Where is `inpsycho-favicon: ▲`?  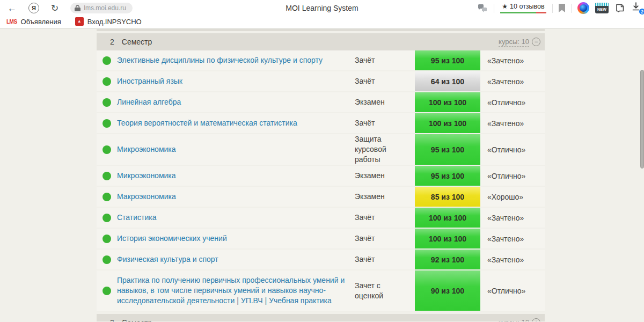
inpsycho-favicon: ▲ is located at coordinates (79, 21).